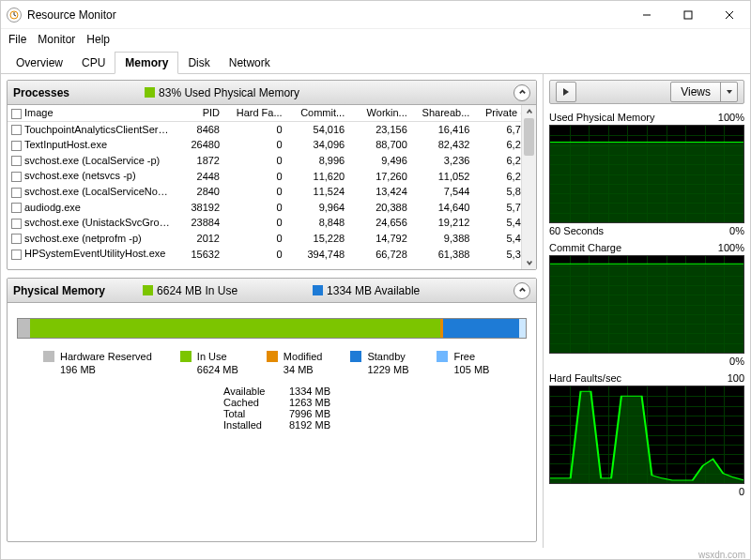 This screenshot has height=560, width=751. What do you see at coordinates (529, 112) in the screenshot?
I see `scroll-up-icon` at bounding box center [529, 112].